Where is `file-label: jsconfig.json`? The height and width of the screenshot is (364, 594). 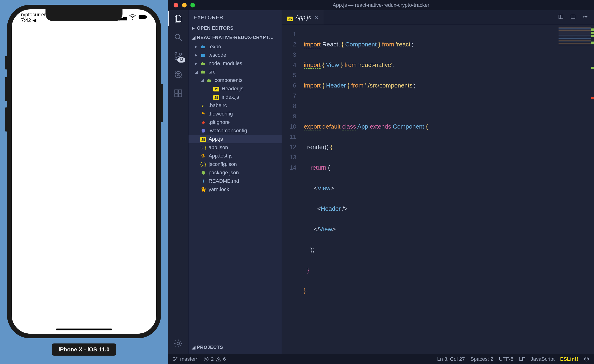 file-label: jsconfig.json is located at coordinates (223, 164).